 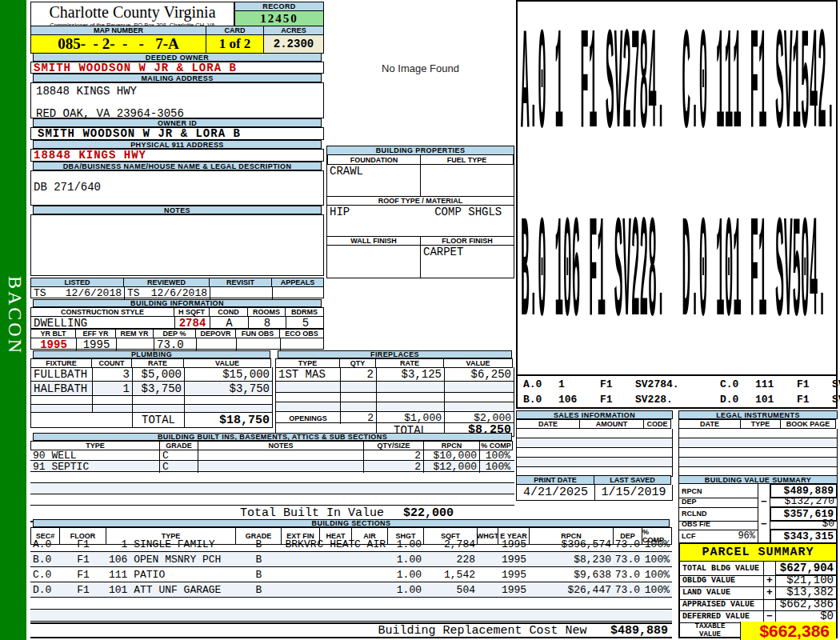 I want to click on building-sections-header: BUILDING SECTIONS, so click(x=351, y=523).